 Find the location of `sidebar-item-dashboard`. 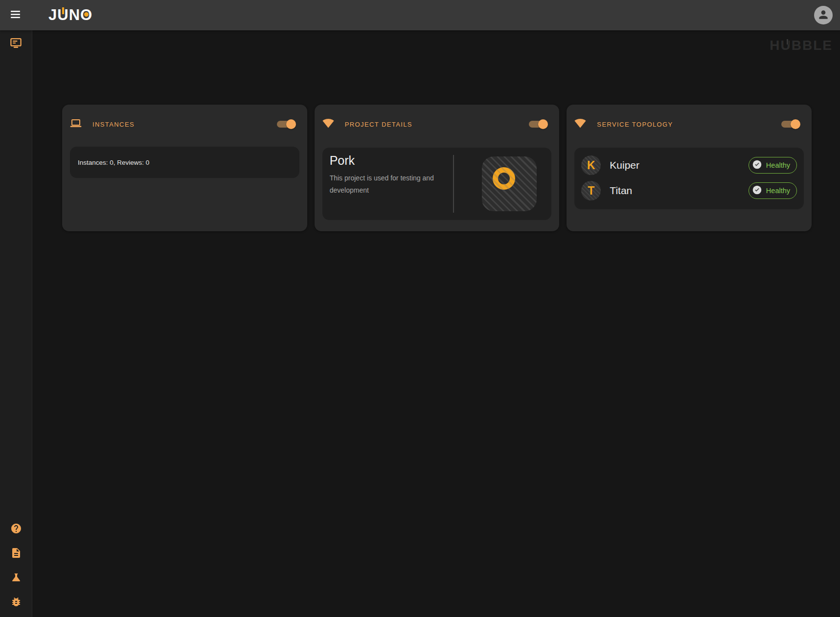

sidebar-item-dashboard is located at coordinates (16, 44).